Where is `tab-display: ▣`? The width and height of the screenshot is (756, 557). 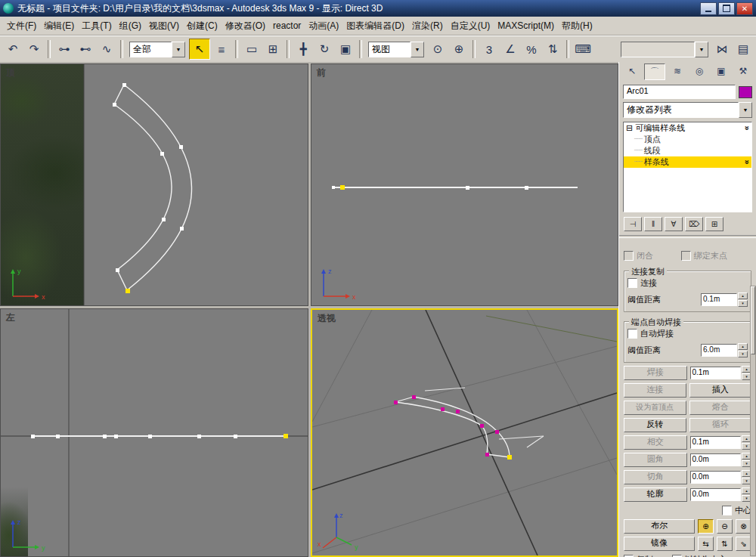
tab-display: ▣ is located at coordinates (721, 71).